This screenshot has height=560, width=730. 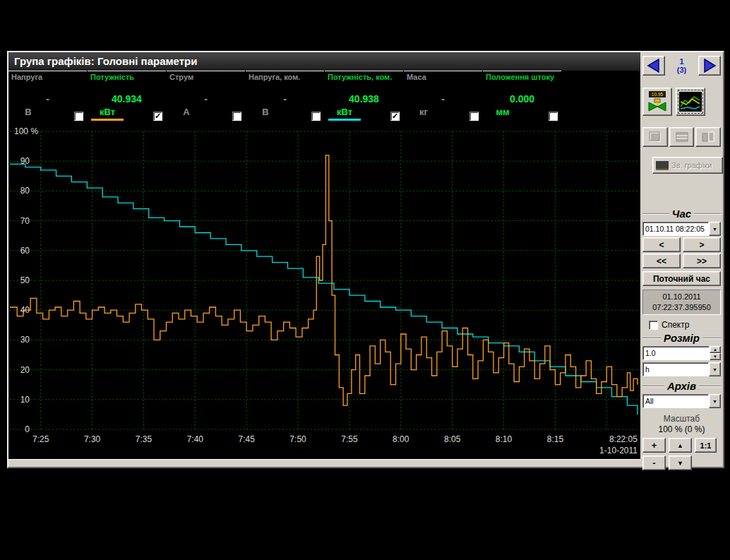 What do you see at coordinates (662, 261) in the screenshot?
I see `page-back-button: <<` at bounding box center [662, 261].